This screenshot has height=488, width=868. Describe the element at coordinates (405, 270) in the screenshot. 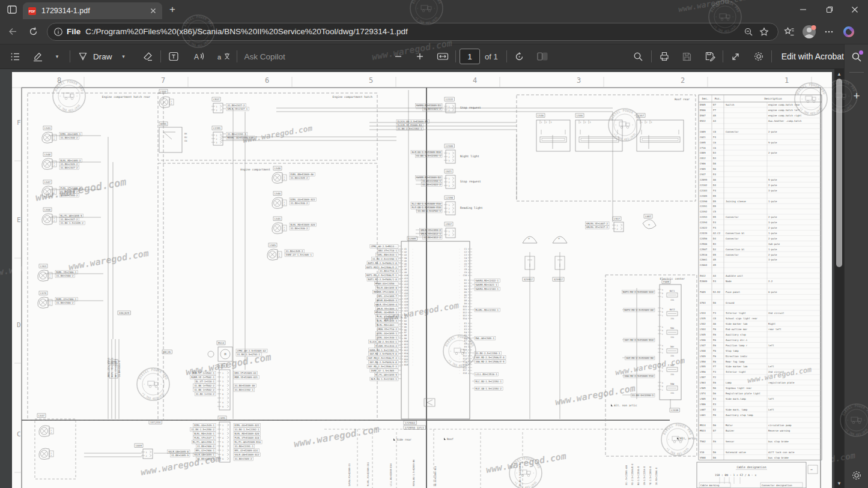

I see `svg-text: A8` at that location.